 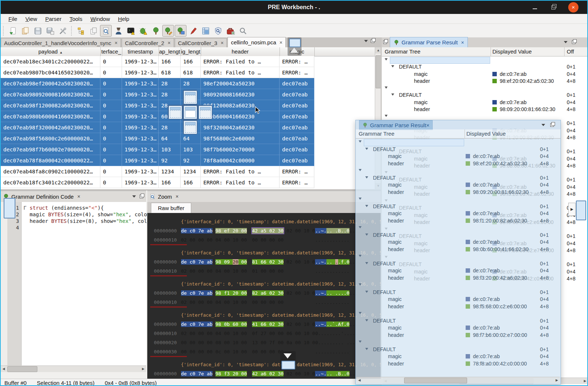 I want to click on grid-window-icon, so click(x=206, y=31).